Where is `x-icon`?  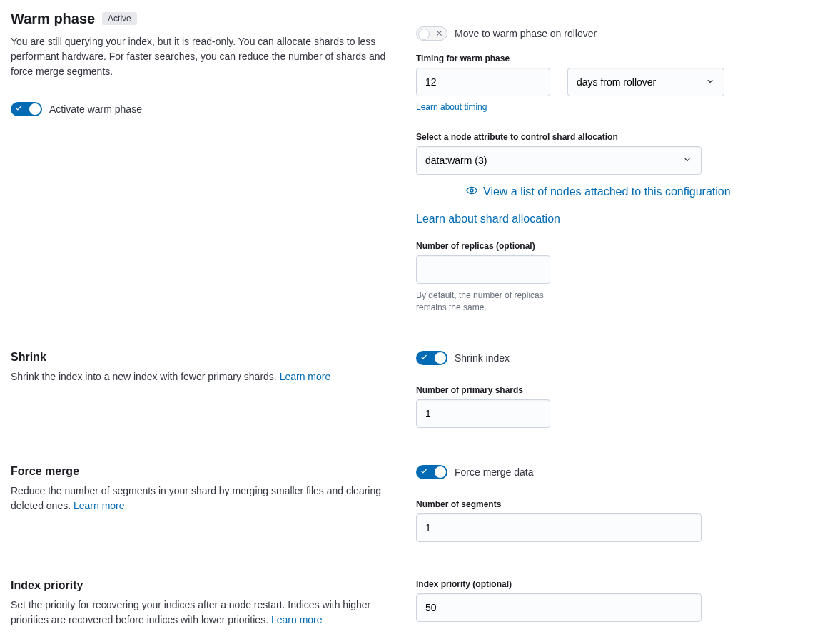
x-icon is located at coordinates (440, 34).